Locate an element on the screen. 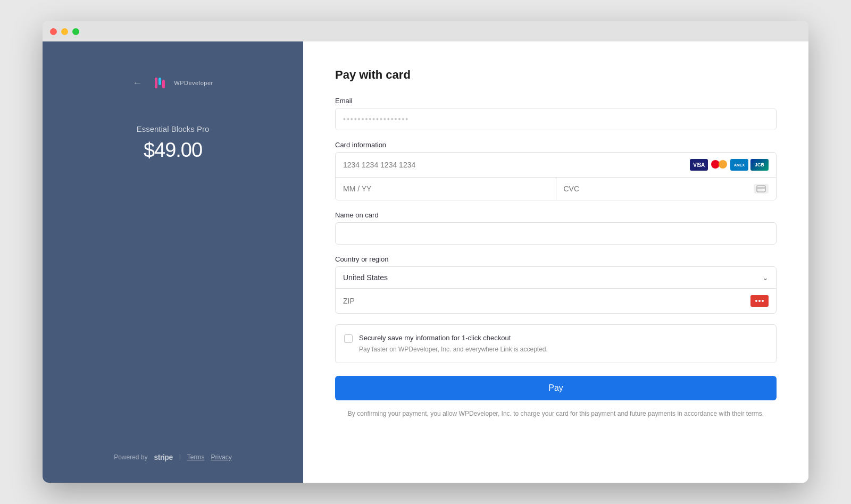  expiry-cvc-row is located at coordinates (556, 189).